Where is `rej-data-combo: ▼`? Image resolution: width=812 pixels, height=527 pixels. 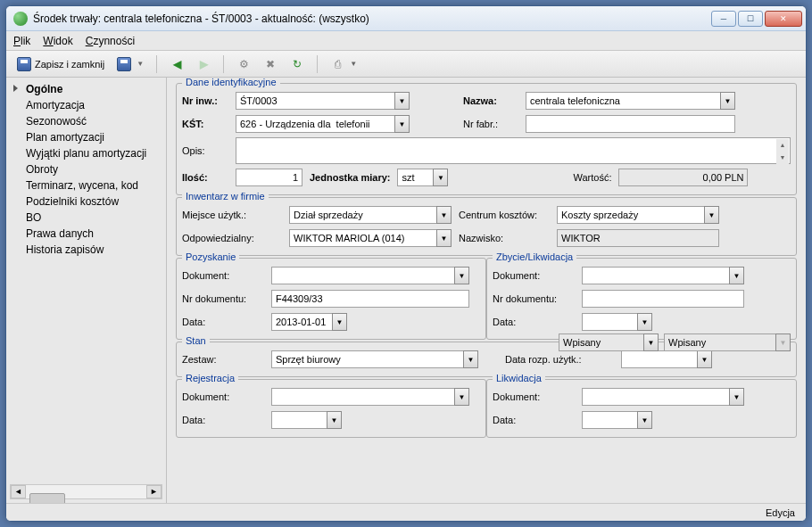
rej-data-combo: ▼ is located at coordinates (307, 420).